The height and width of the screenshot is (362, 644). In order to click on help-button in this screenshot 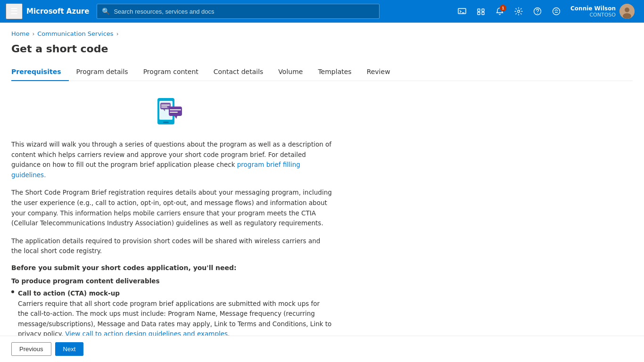, I will do `click(537, 11)`.